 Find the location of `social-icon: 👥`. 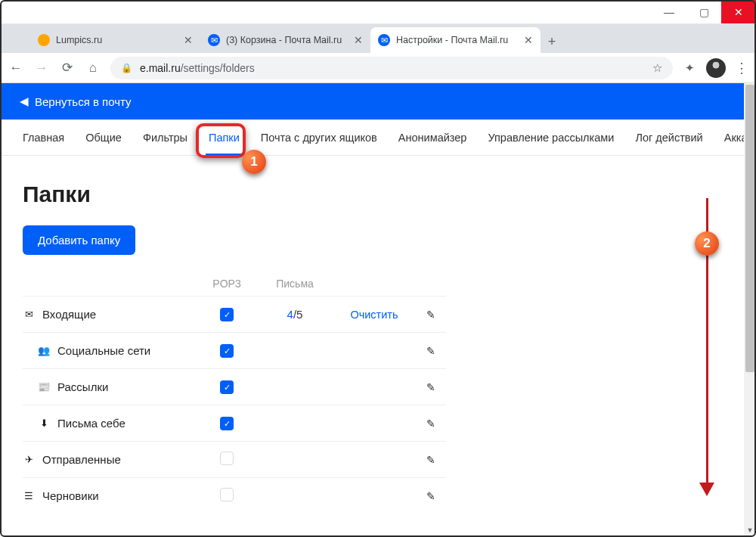

social-icon: 👥 is located at coordinates (44, 351).